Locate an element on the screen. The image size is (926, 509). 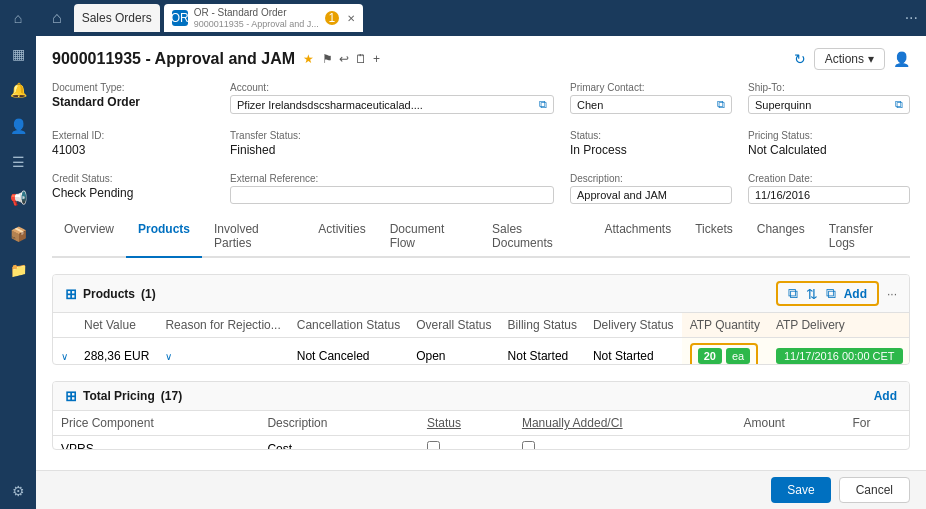
tab-close-button: ✕ is located at coordinates (351, 18).